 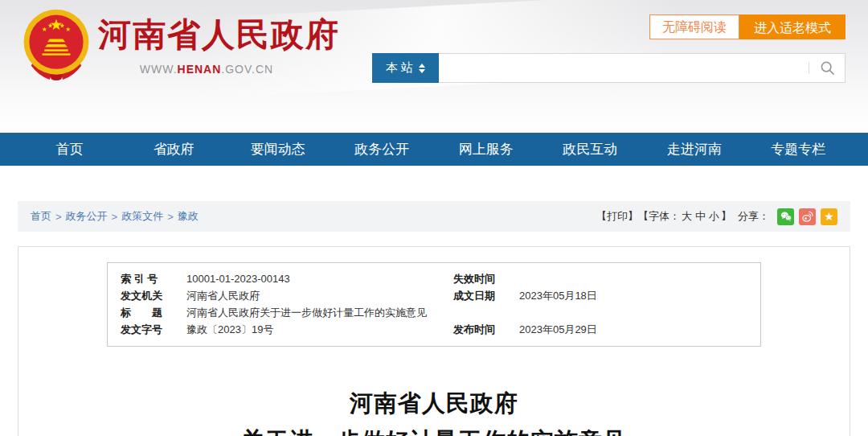 What do you see at coordinates (434, 304) in the screenshot?
I see `document-metadata-box: 索 引 号 10001-01-2023-00143 失效时间 发文机关 河南省人…` at bounding box center [434, 304].